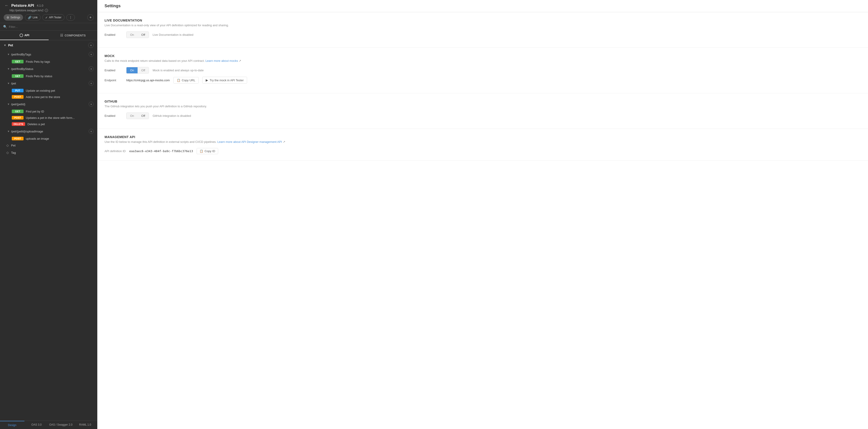 The height and width of the screenshot is (429, 868). Describe the element at coordinates (11, 45) in the screenshot. I see `pet-section-label: Pet` at that location.